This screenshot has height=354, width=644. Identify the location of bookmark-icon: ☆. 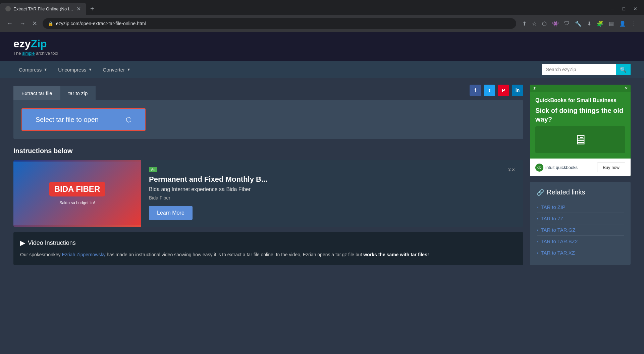
(534, 24).